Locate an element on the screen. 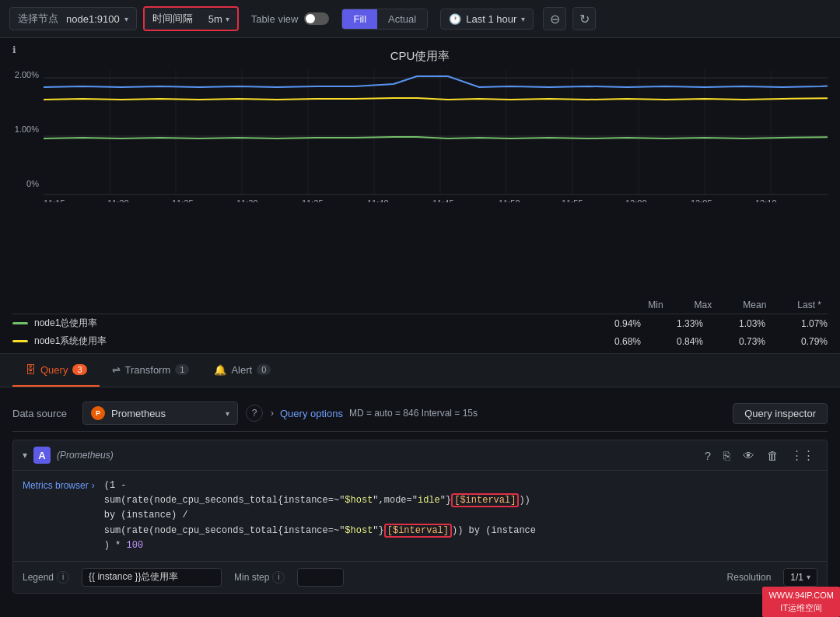 The height and width of the screenshot is (617, 840). svg-text: 11:30 is located at coordinates (247, 201).